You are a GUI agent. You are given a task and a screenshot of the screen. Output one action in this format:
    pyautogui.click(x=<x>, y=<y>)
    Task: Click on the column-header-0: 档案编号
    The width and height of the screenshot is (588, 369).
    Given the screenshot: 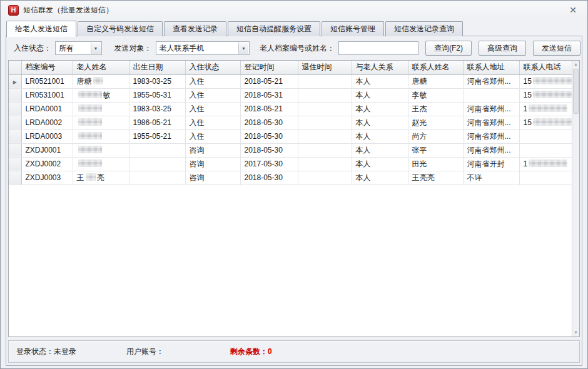 What is the action you would take?
    pyautogui.click(x=47, y=68)
    